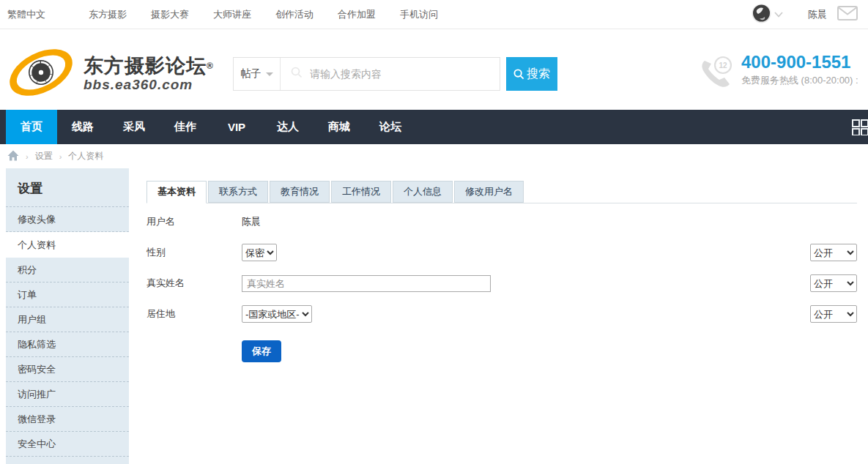  Describe the element at coordinates (67, 295) in the screenshot. I see `sidebar-item-orders: 订单` at that location.